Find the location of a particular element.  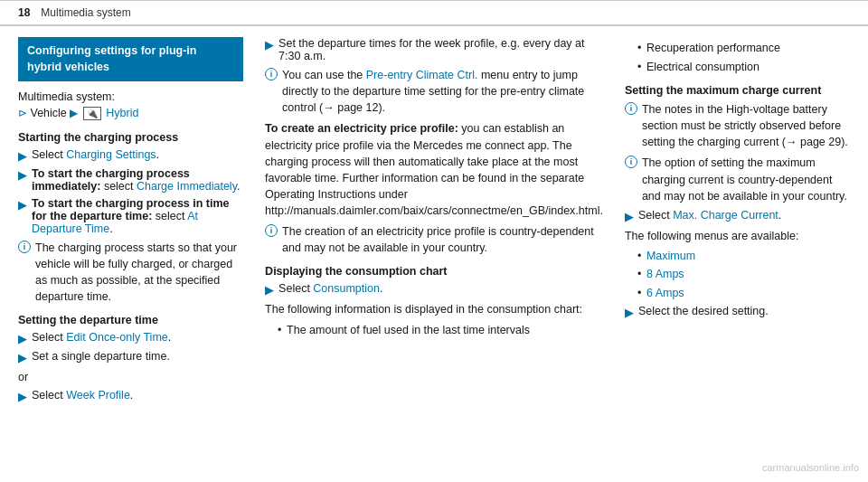

sys-path: Multimedia system: ⊳ Vehicle ▶ 🔌 Hybrid is located at coordinates (130, 105).